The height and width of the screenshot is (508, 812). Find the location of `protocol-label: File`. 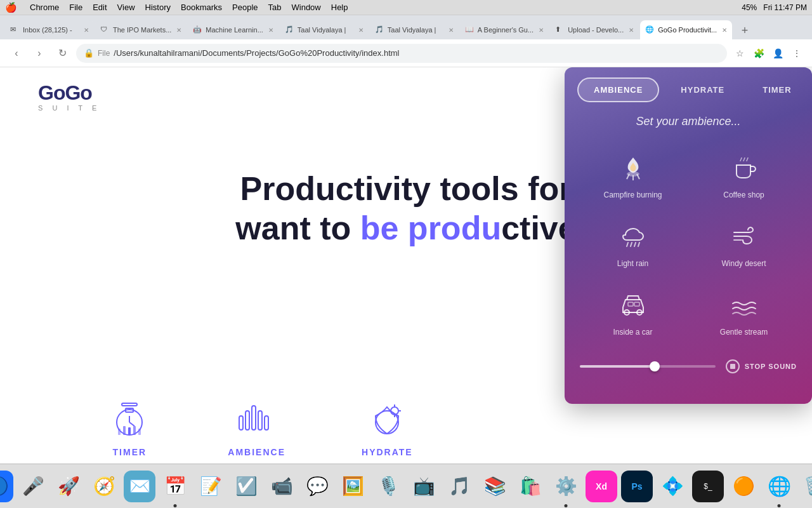

protocol-label: File is located at coordinates (104, 53).